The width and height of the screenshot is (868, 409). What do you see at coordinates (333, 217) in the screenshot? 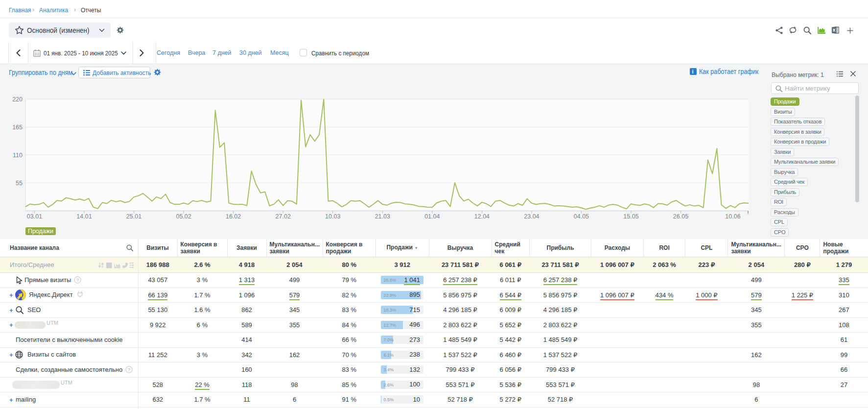
I see `svg-text: 10.03` at bounding box center [333, 217].